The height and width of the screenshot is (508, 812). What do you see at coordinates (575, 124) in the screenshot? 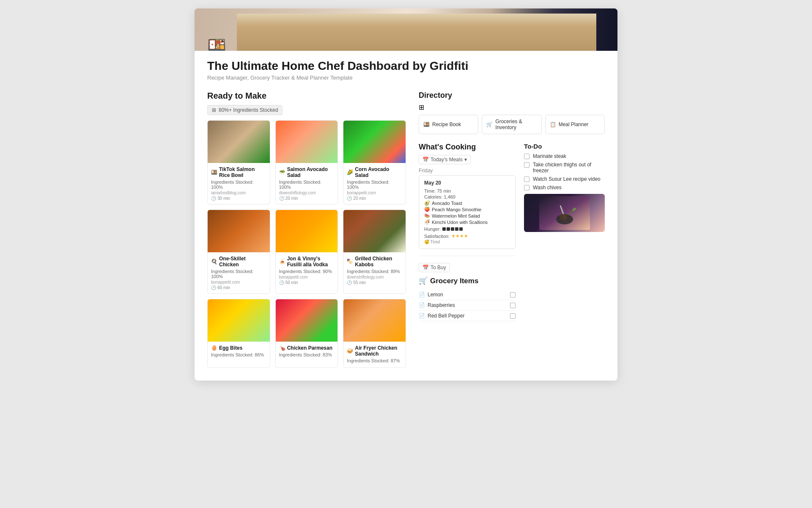
I see `meal-planner-button: 📋 Meal Planner` at bounding box center [575, 124].